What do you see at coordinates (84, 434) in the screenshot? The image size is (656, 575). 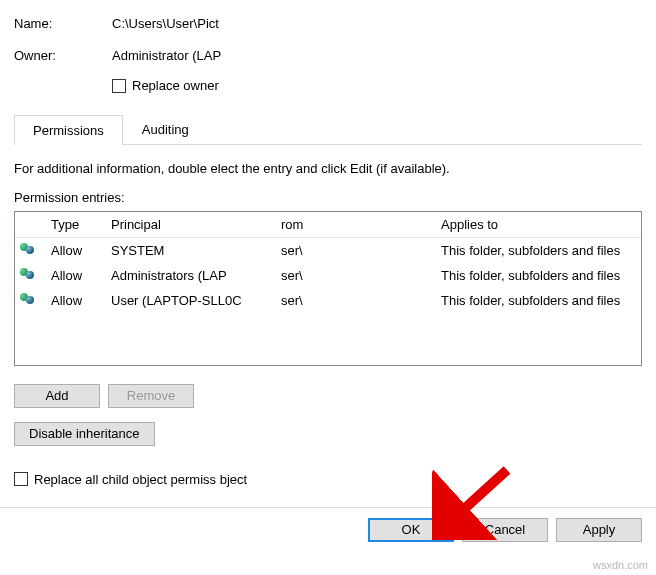 I see `disable-inheritance-button: Disable inheritance` at bounding box center [84, 434].